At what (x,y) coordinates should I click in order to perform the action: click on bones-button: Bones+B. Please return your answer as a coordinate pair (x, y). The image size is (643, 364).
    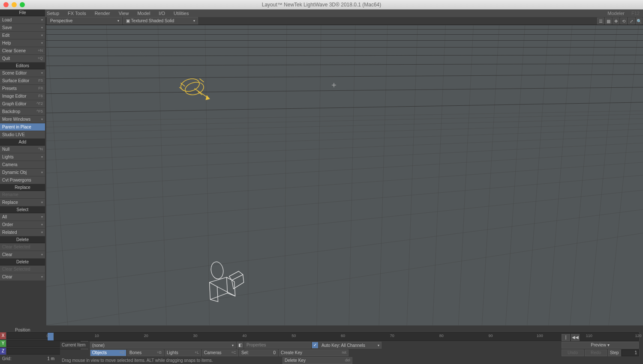
    Looking at the image, I should click on (146, 353).